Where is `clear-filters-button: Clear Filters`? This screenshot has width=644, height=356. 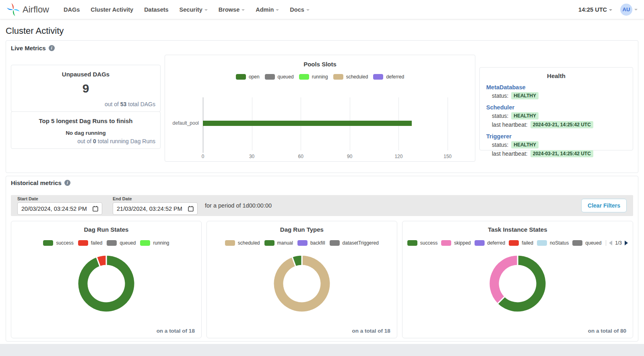
clear-filters-button: Clear Filters is located at coordinates (604, 206).